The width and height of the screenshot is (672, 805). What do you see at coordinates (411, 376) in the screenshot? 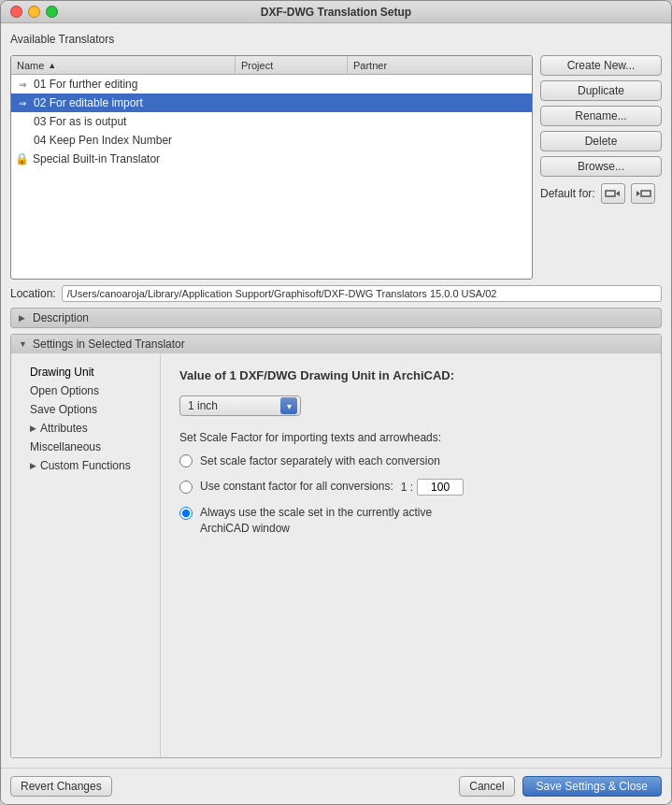
I see `content-title: Value of 1 DXF/DWG Drawing Unit in Archi…` at bounding box center [411, 376].